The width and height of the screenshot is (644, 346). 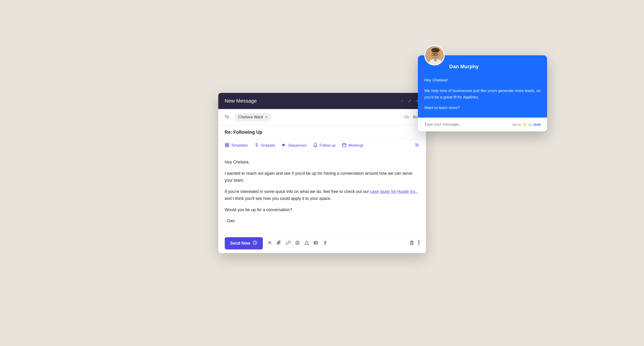 What do you see at coordinates (482, 94) in the screenshot?
I see `chat-message: Hey Chelsea! We help tons of businesses …` at bounding box center [482, 94].